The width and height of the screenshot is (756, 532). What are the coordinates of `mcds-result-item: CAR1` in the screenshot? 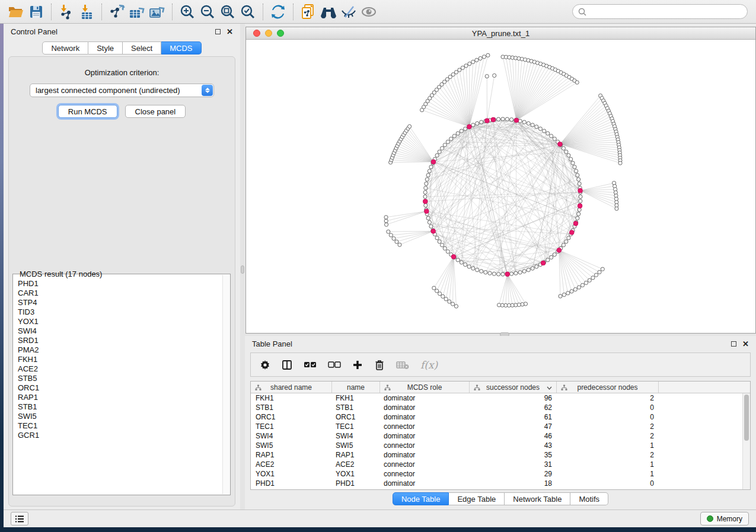 It's located at (117, 293).